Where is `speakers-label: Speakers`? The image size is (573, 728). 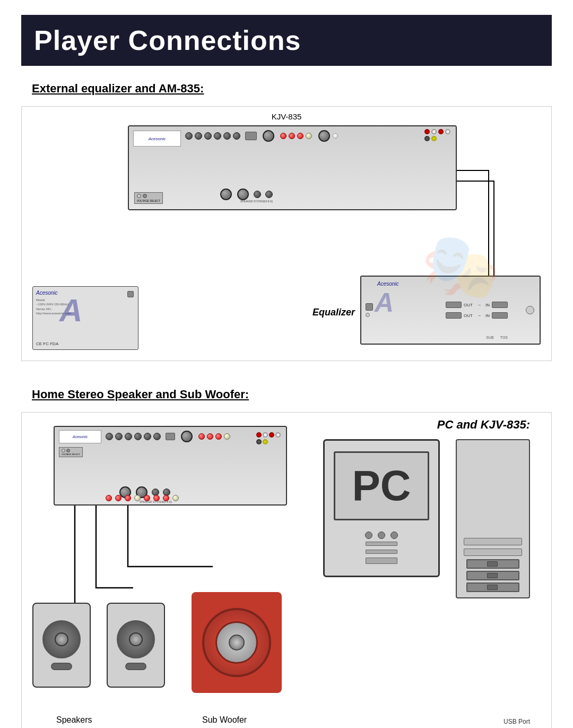 speakers-label: Speakers is located at coordinates (74, 720).